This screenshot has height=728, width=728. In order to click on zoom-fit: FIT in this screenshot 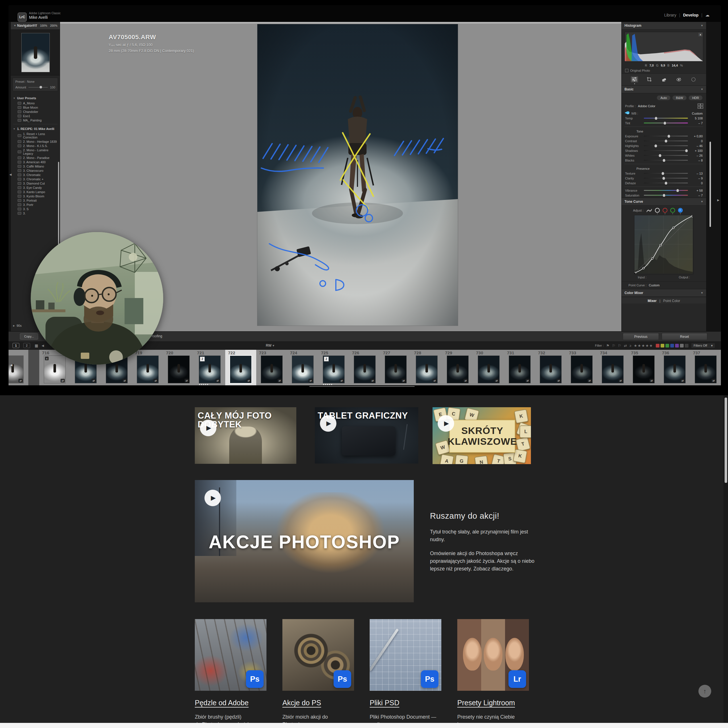, I will do `click(35, 26)`.